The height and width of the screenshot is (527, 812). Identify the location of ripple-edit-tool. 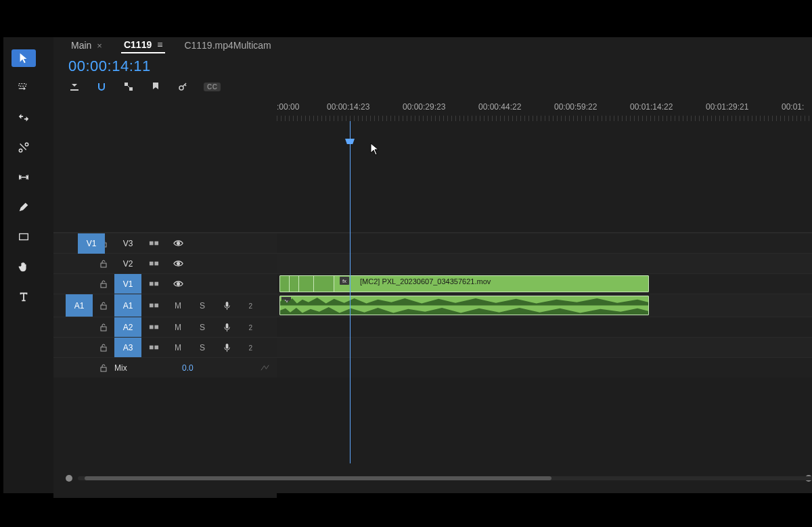
(24, 118).